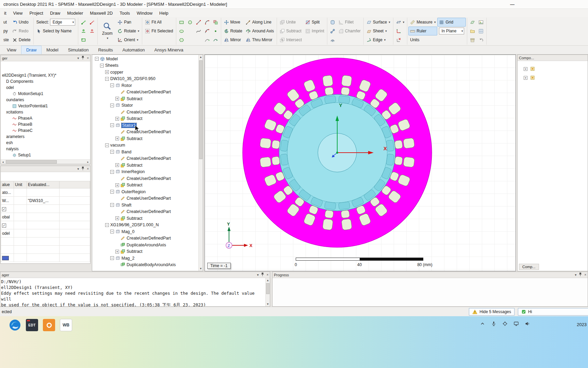 This screenshot has width=588, height=368. What do you see at coordinates (46, 137) in the screenshot?
I see `project-item-arameters: arameters` at bounding box center [46, 137].